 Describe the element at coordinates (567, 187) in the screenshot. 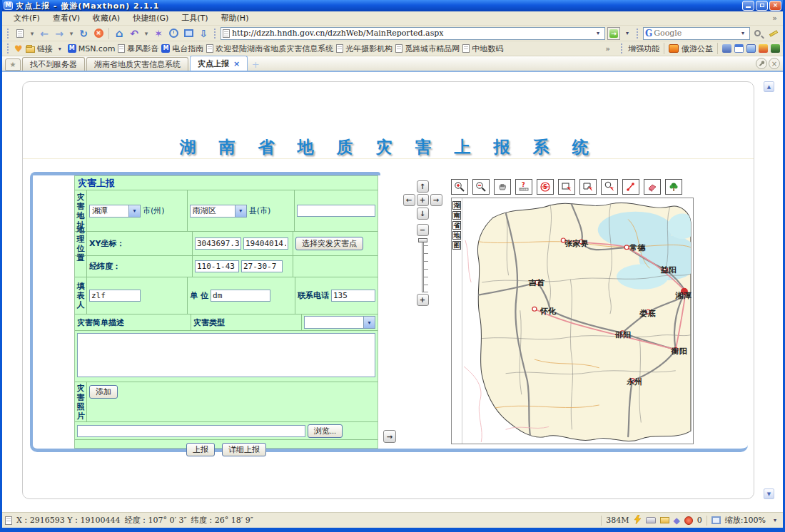

I see `zoom-box-button` at that location.